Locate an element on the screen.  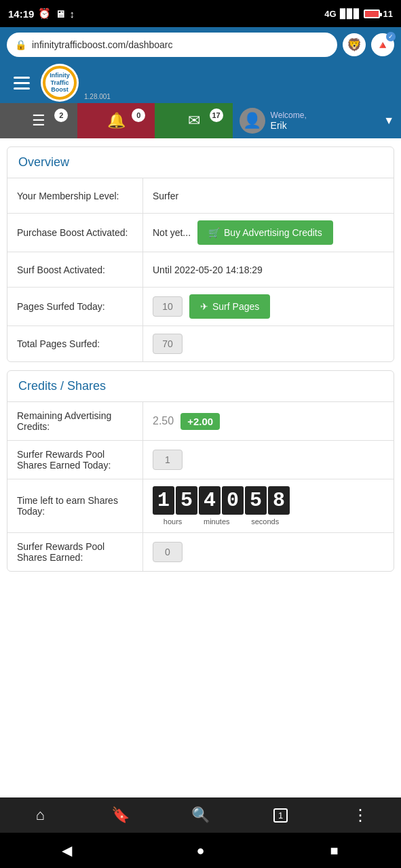
back-icon: ◀ is located at coordinates (66, 850).